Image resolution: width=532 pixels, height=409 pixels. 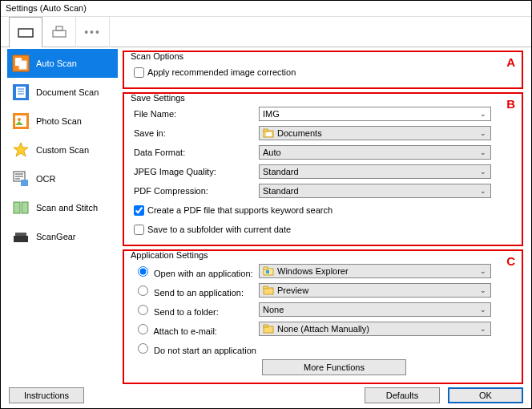 I want to click on file-name-combobox: IMG ⌄, so click(x=375, y=114).